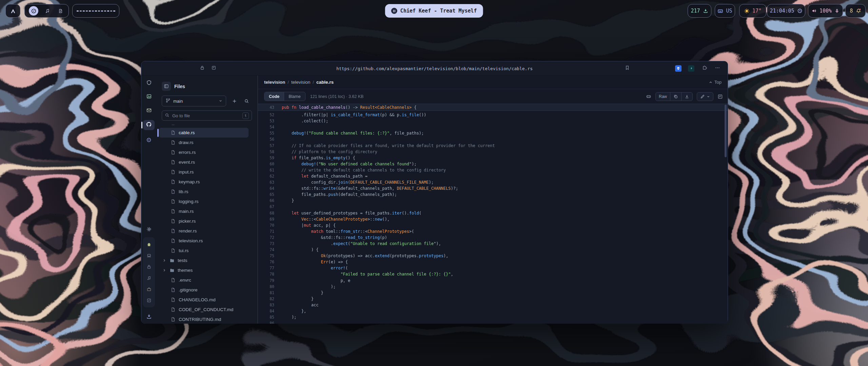 The height and width of the screenshot is (366, 868). What do you see at coordinates (204, 192) in the screenshot?
I see `tree-item-lib.rs: lib.rs` at bounding box center [204, 192].